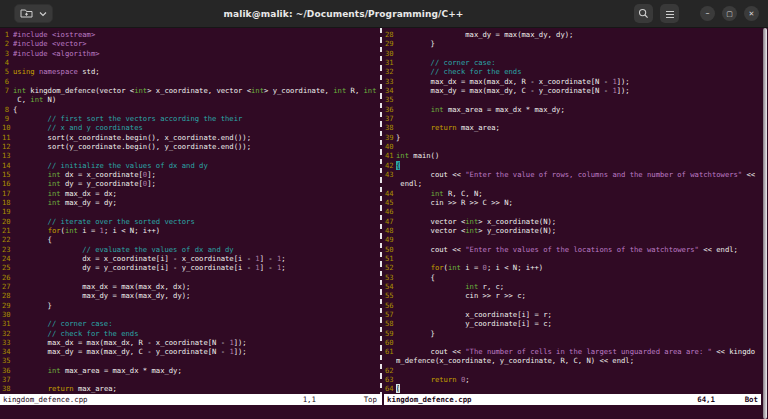 This screenshot has height=419, width=768. Describe the element at coordinates (572, 324) in the screenshot. I see `code-row: 58 y_coordinate[i] = c;` at that location.